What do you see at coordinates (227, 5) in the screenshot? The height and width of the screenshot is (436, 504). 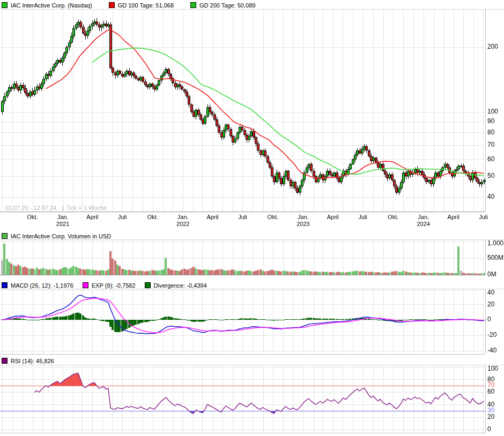 I see `gd200-label: GD 200 Tage: 50,089` at bounding box center [227, 5].